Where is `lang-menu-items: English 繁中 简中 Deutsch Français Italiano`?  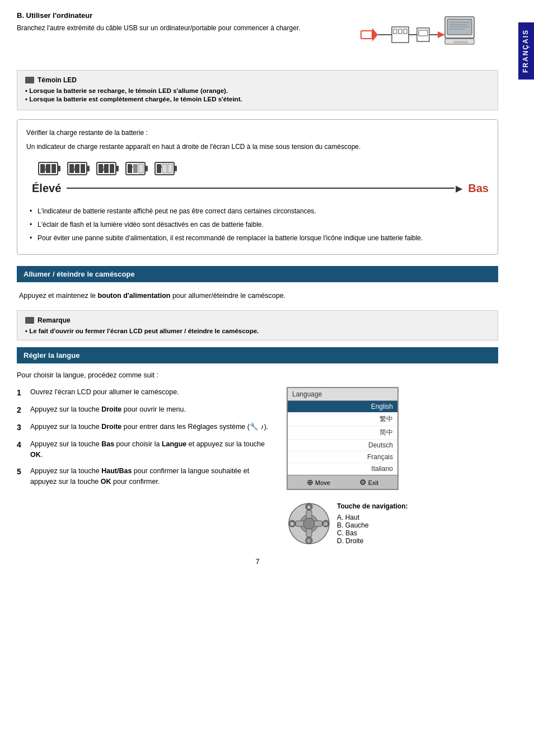 lang-menu-items: English 繁中 简中 Deutsch Français Italiano is located at coordinates (343, 438).